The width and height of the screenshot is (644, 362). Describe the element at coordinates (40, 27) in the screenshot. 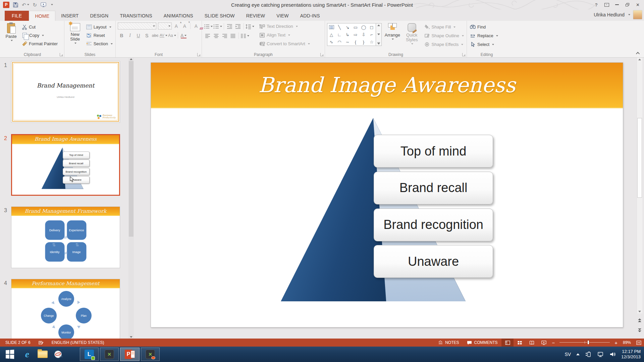

I see `cut-button: Cut` at that location.